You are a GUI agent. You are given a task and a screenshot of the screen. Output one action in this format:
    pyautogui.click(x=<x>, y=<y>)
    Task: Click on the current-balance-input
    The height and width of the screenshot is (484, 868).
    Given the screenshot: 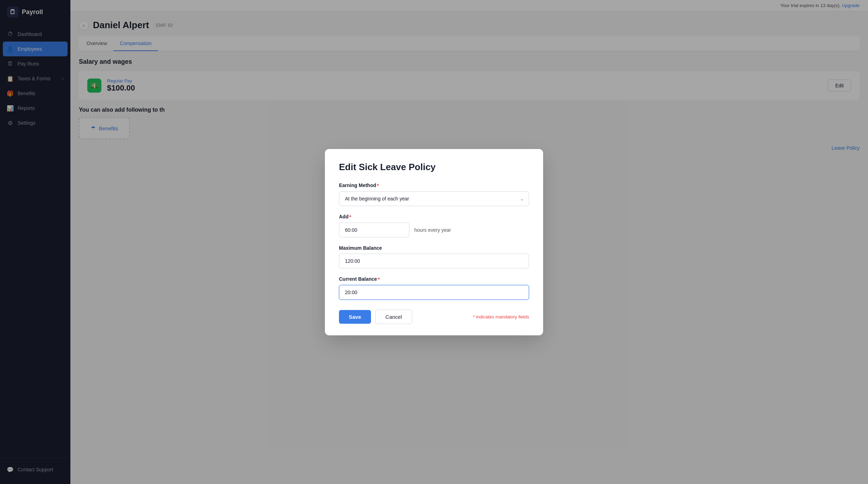 What is the action you would take?
    pyautogui.click(x=434, y=292)
    